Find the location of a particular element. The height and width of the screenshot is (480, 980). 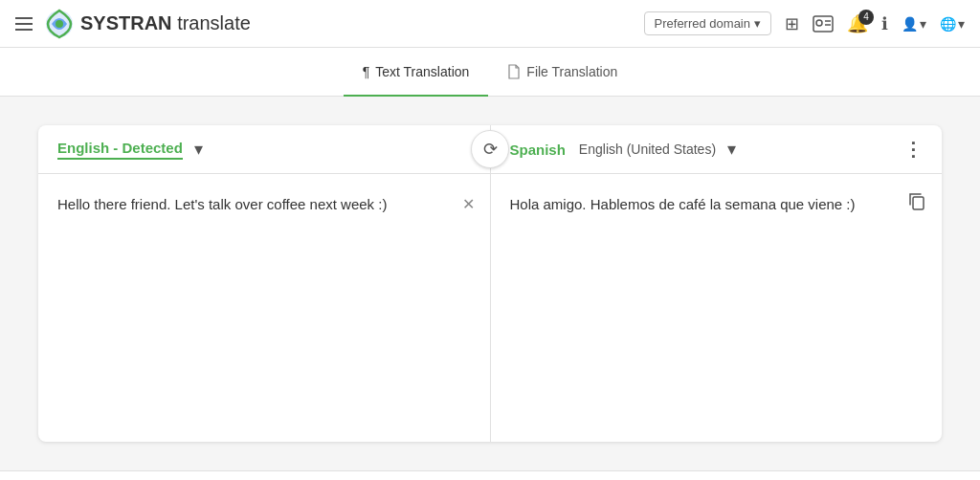

language-selector-row: English - Detected ▾ ⟳ Spanish English (… is located at coordinates (490, 149).